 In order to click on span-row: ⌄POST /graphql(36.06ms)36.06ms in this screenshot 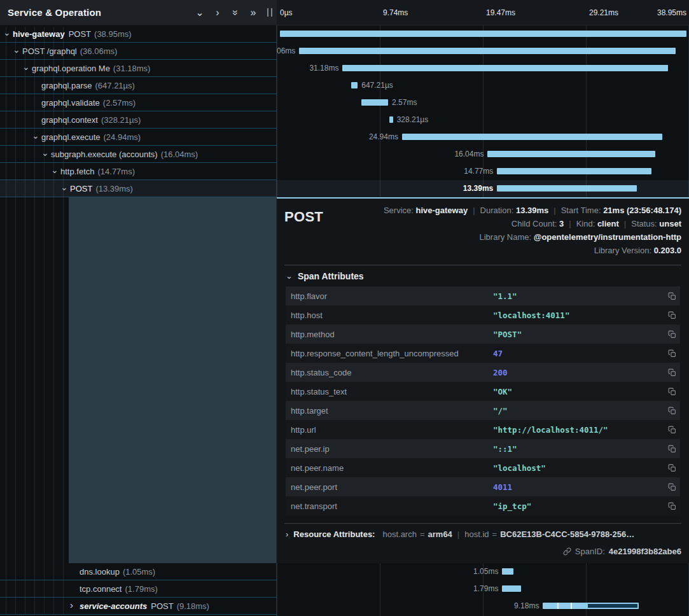, I will do `click(345, 51)`.